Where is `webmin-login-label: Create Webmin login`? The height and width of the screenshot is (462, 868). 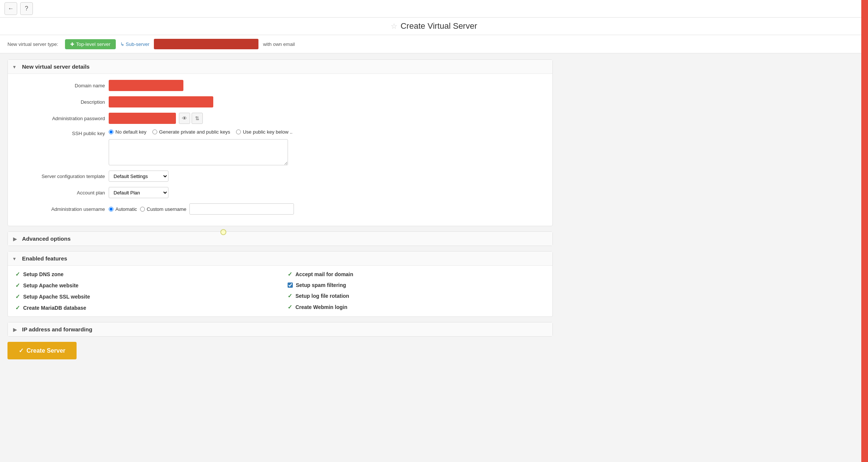 webmin-login-label: Create Webmin login is located at coordinates (321, 307).